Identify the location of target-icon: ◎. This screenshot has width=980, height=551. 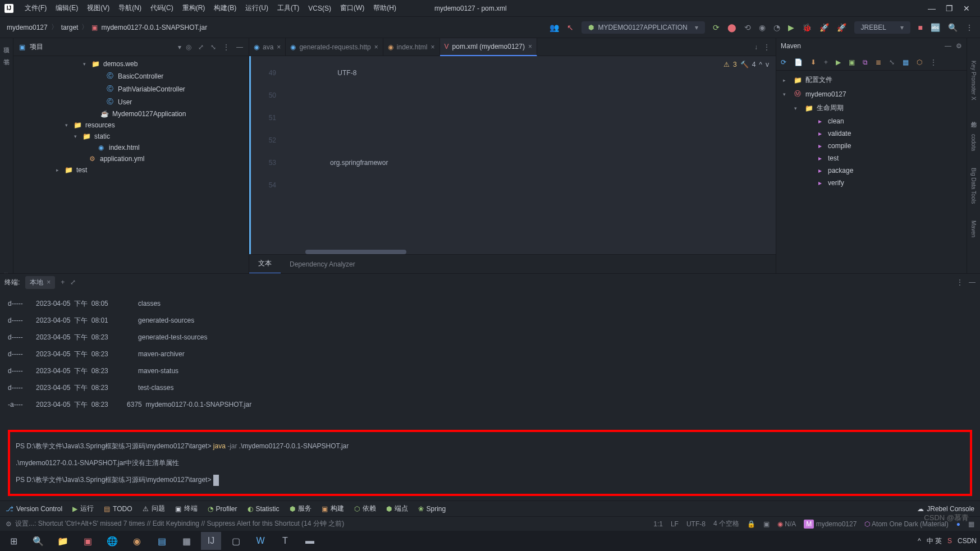
(189, 47).